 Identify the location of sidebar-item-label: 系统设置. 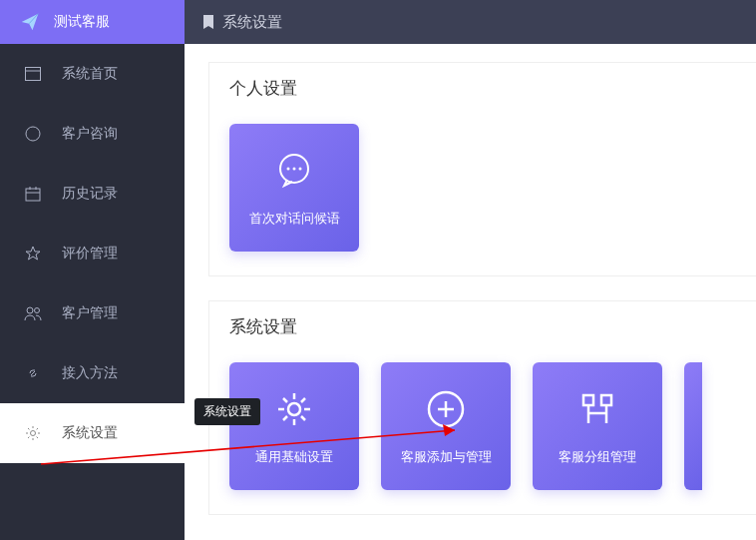
(90, 433).